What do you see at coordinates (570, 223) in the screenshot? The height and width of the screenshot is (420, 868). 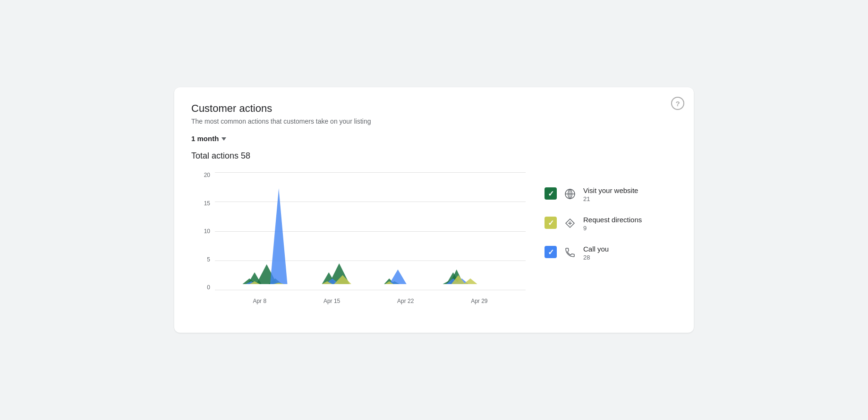 I see `directions-icon` at bounding box center [570, 223].